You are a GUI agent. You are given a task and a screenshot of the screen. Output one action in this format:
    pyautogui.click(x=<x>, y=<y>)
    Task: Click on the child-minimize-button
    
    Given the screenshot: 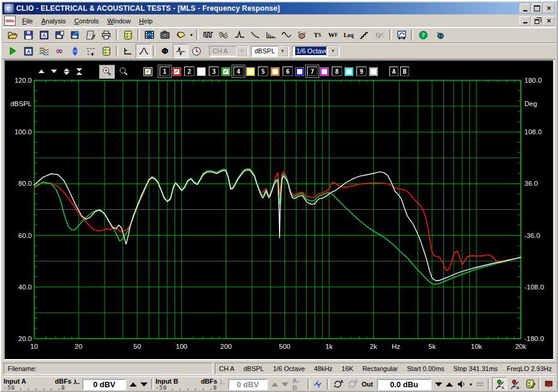 What is the action you would take?
    pyautogui.click(x=525, y=21)
    